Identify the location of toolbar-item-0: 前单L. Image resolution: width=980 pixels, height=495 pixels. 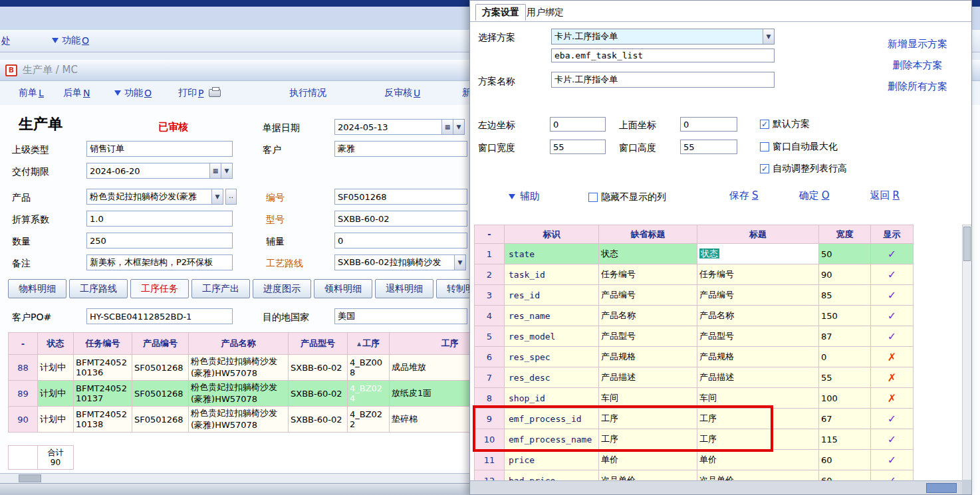
(31, 93).